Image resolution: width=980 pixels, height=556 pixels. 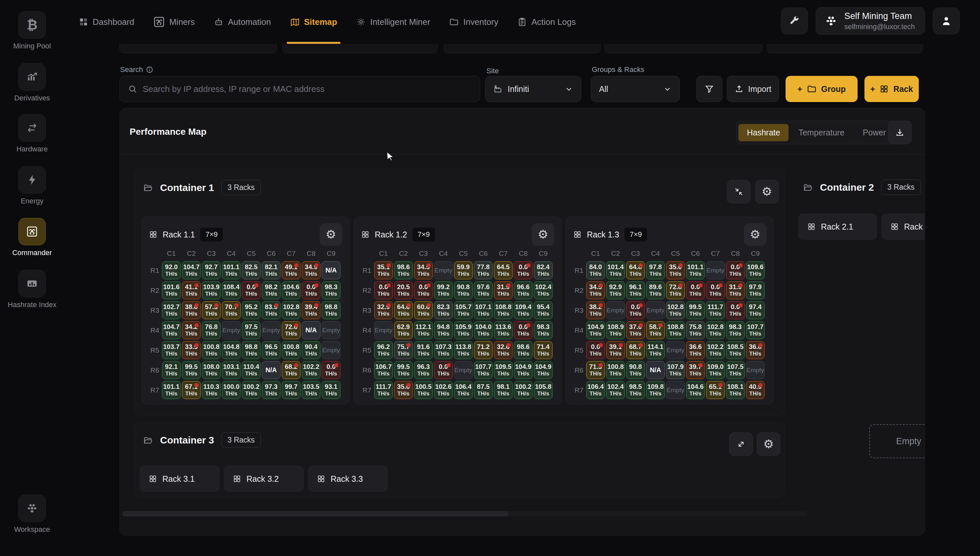 What do you see at coordinates (32, 134) in the screenshot?
I see `sidebar-item-hardware: Hardware` at bounding box center [32, 134].